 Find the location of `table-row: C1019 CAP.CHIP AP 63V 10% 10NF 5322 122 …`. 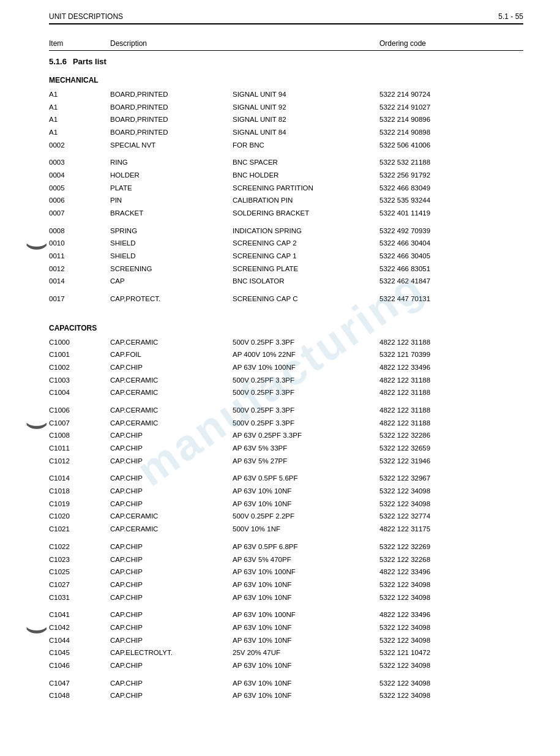

table-row: C1019 CAP.CHIP AP 63V 10% 10NF 5322 122 … is located at coordinates (286, 504).